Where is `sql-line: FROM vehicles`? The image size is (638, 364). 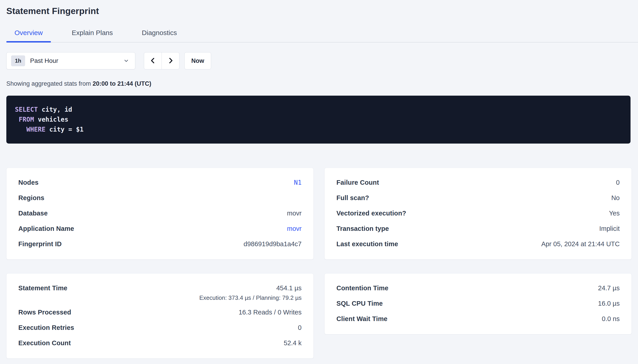 sql-line: FROM vehicles is located at coordinates (319, 120).